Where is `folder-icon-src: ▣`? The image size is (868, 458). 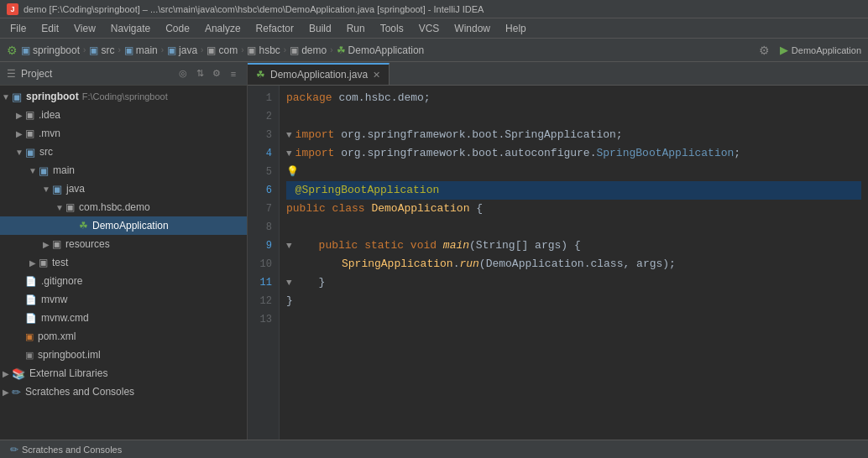 folder-icon-src: ▣ is located at coordinates (30, 153).